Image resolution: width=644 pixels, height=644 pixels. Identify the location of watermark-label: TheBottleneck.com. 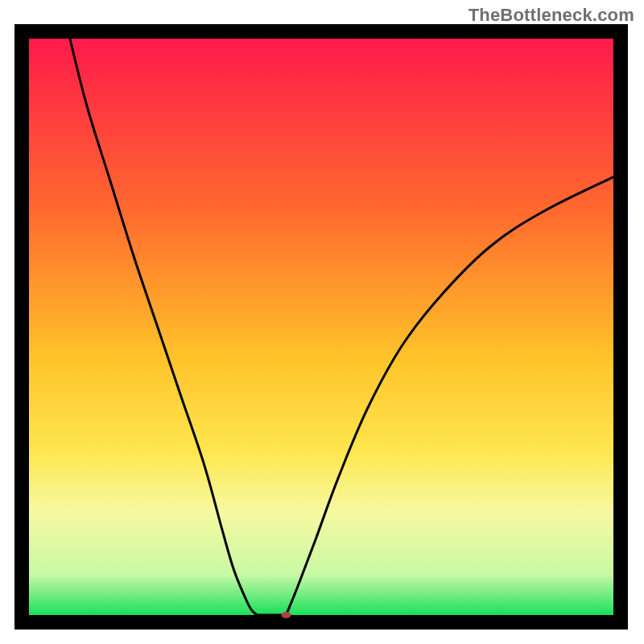
(551, 15).